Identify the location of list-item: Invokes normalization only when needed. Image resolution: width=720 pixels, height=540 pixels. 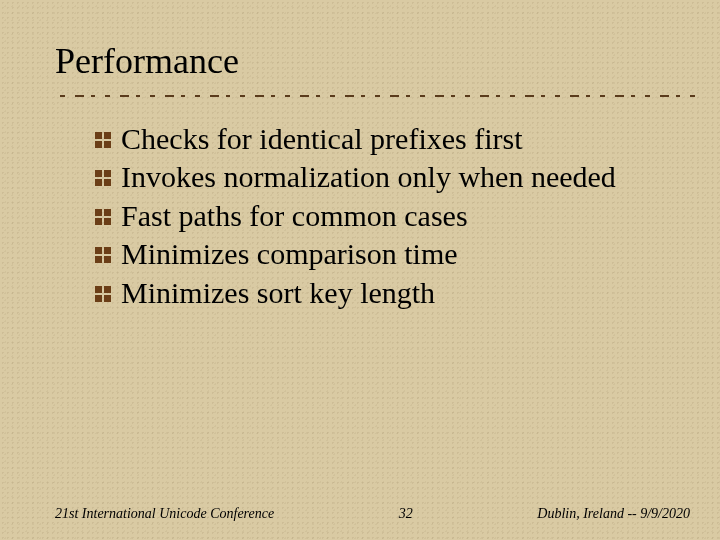
(395, 177).